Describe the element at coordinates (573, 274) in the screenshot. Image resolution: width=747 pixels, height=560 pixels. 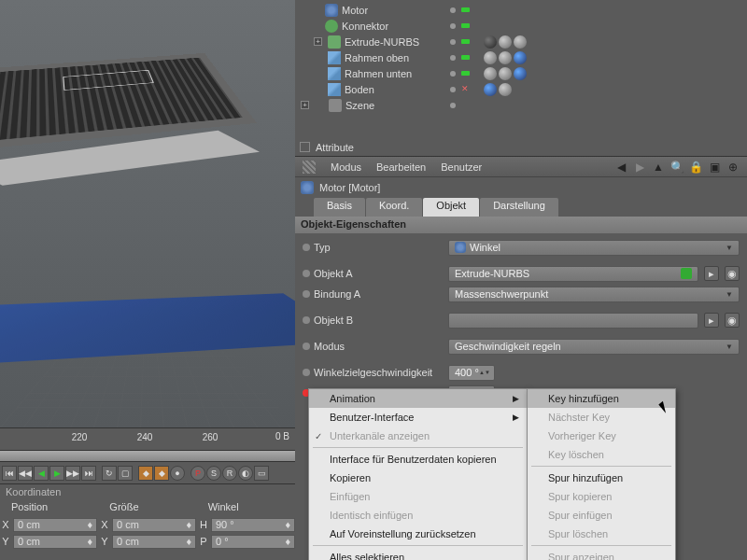
I see `field-objA: Extrude-NURBS` at that location.